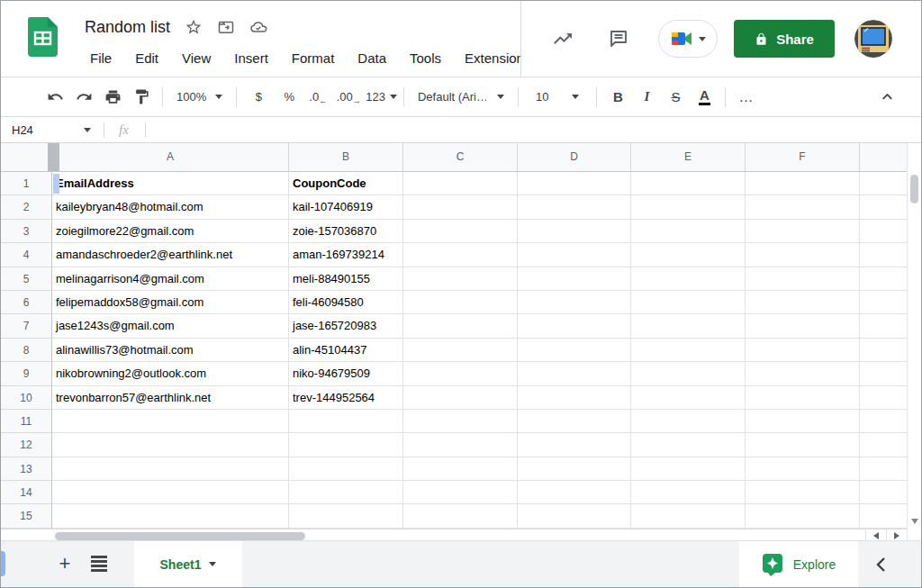 The width and height of the screenshot is (922, 588). What do you see at coordinates (884, 398) in the screenshot?
I see `cell-G10` at bounding box center [884, 398].